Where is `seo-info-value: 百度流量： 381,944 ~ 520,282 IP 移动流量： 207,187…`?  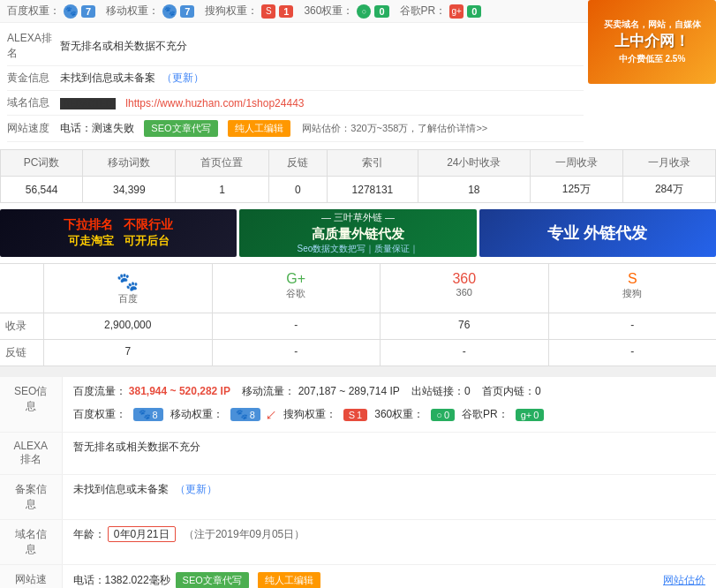
seo-info-value: 百度流量： 381,944 ~ 520,282 IP 移动流量： 207,187… is located at coordinates (388, 404).